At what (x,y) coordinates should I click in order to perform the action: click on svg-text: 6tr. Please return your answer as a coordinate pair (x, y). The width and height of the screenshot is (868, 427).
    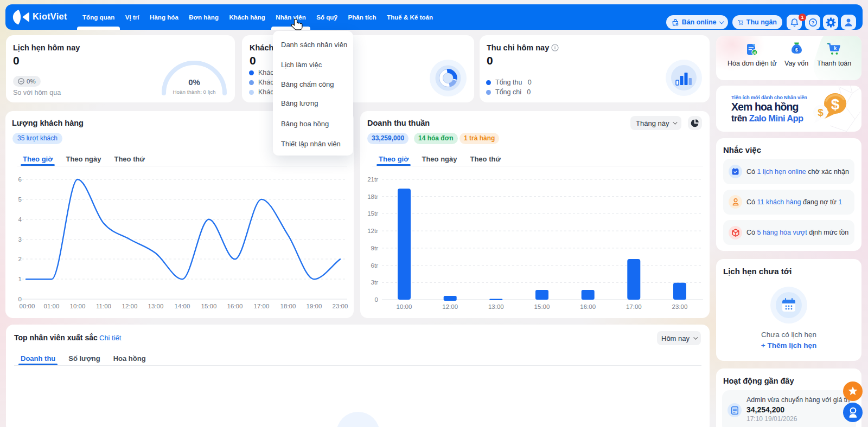
    Looking at the image, I should click on (375, 266).